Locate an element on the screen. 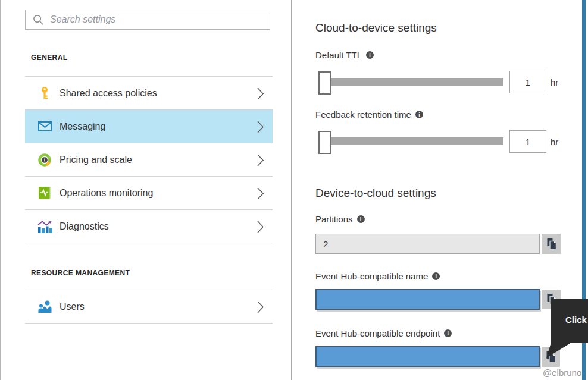 This screenshot has height=380, width=588. partitions-field is located at coordinates (427, 244).